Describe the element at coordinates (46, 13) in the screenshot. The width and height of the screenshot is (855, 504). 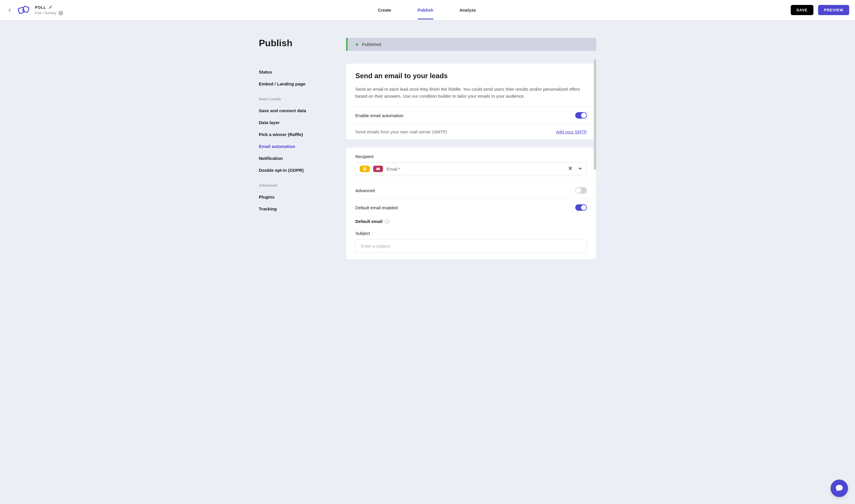
I see `page-subtitle: Poll / Survey` at that location.